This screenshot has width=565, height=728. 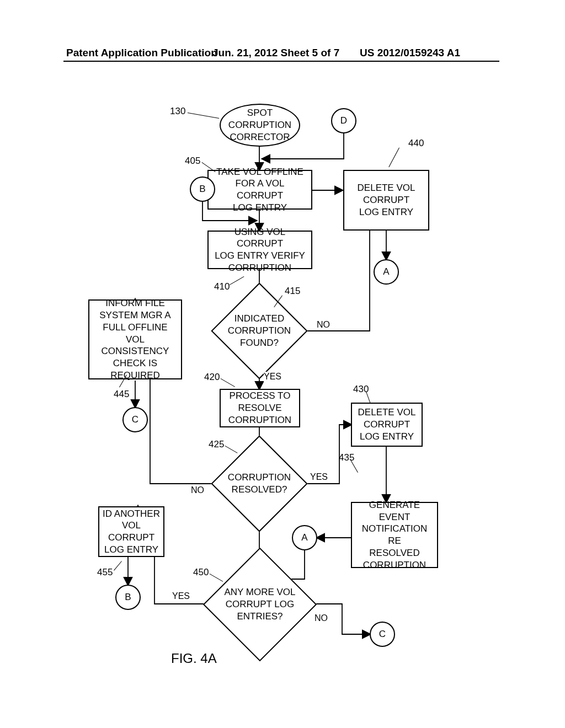 I want to click on connector-b-in: B, so click(x=202, y=189).